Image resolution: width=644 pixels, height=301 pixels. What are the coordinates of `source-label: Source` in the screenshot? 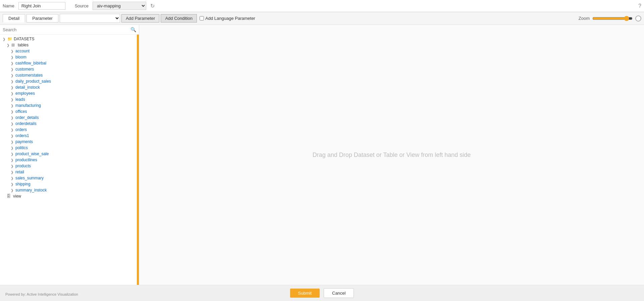 It's located at (82, 6).